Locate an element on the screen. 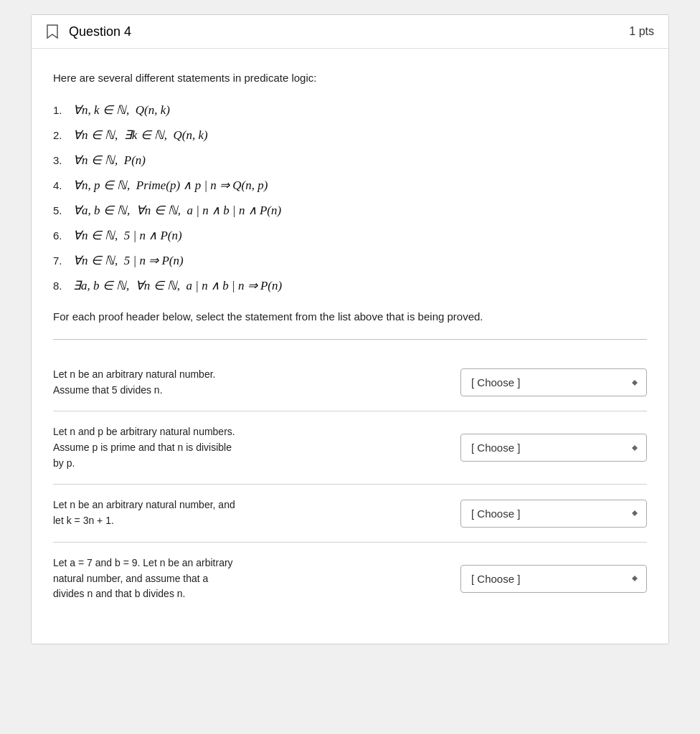 Image resolution: width=700 pixels, height=734 pixels. proof-description-1: Let n be an arbitrary natural number.Ass… is located at coordinates (250, 383).